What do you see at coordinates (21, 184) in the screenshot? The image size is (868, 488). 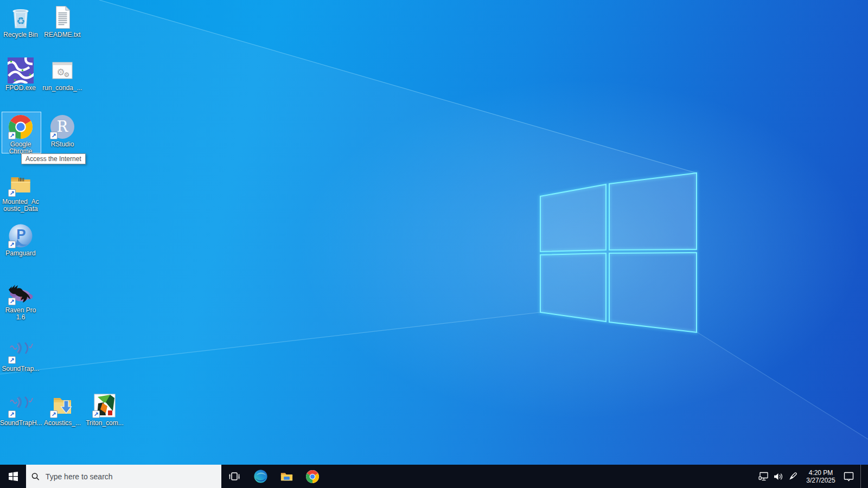 I see `folder-icon: ↗` at bounding box center [21, 184].